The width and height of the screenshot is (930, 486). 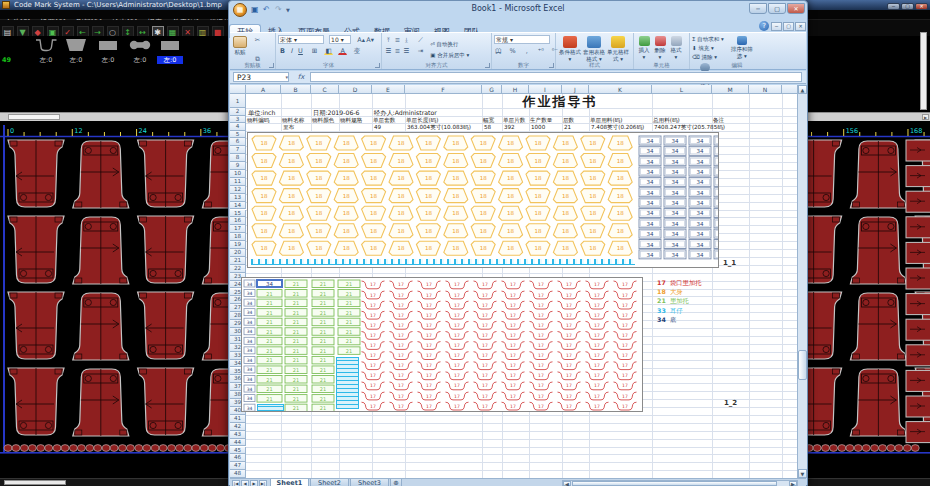 What do you see at coordinates (292, 50) in the screenshot?
I see `italic-icon: I` at bounding box center [292, 50].